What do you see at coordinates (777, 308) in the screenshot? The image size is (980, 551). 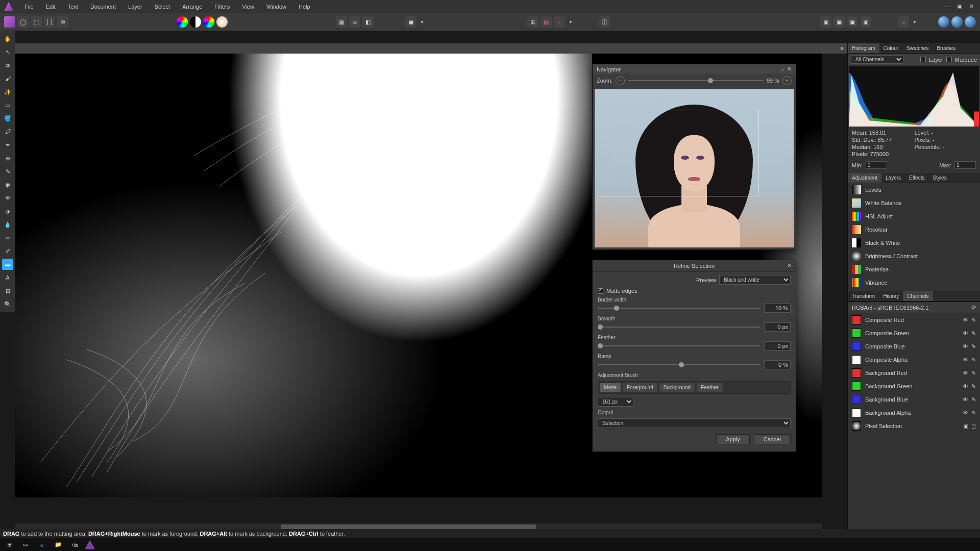 I see `border-width-value: 10 %` at bounding box center [777, 308].